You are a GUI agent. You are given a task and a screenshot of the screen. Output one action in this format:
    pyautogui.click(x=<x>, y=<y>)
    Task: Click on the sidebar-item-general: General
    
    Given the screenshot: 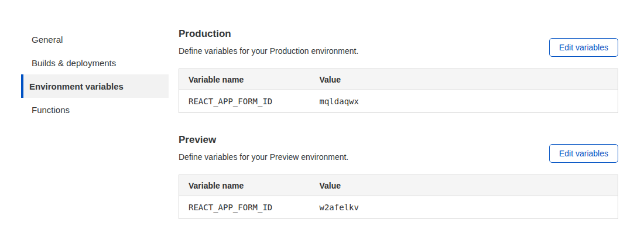 What is the action you would take?
    pyautogui.click(x=95, y=39)
    